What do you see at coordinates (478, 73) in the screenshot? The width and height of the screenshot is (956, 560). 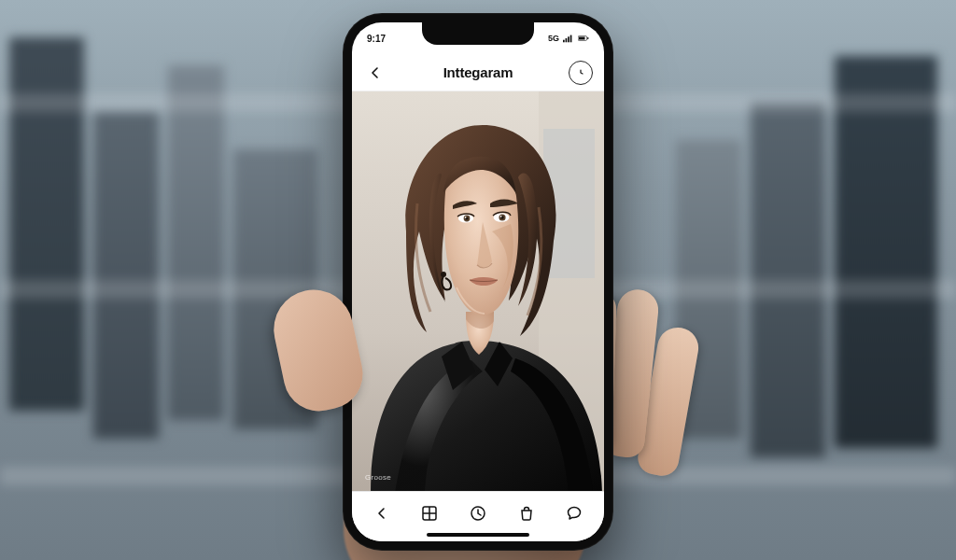 I see `app-title: Inttegaram` at bounding box center [478, 73].